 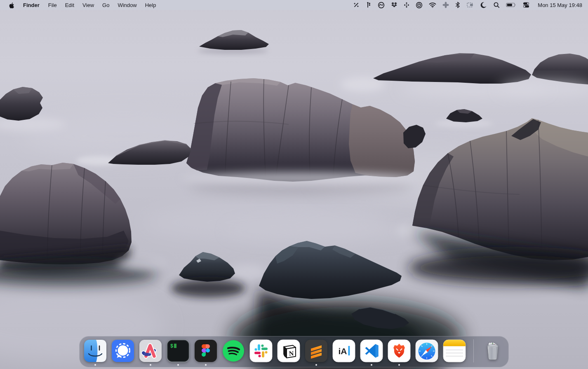 I want to click on notion-letter: N, so click(x=291, y=353).